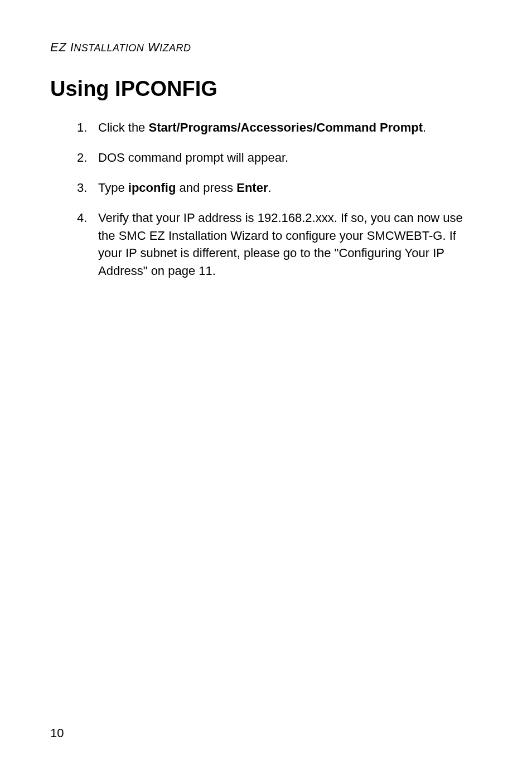 The height and width of the screenshot is (774, 532). What do you see at coordinates (152, 187) in the screenshot?
I see `step-text-bold: ipconfig` at bounding box center [152, 187].